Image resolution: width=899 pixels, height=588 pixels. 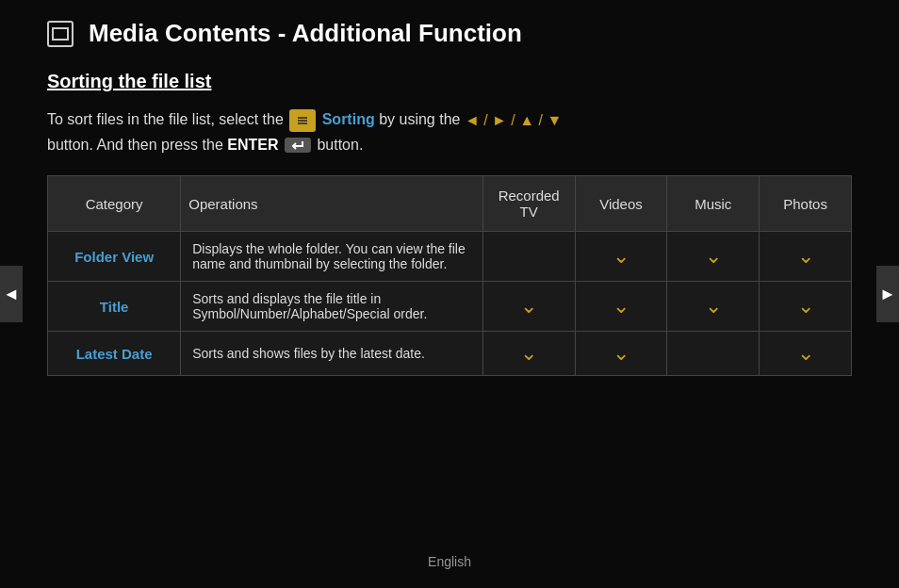 I want to click on nav-right-button: ►, so click(x=888, y=294).